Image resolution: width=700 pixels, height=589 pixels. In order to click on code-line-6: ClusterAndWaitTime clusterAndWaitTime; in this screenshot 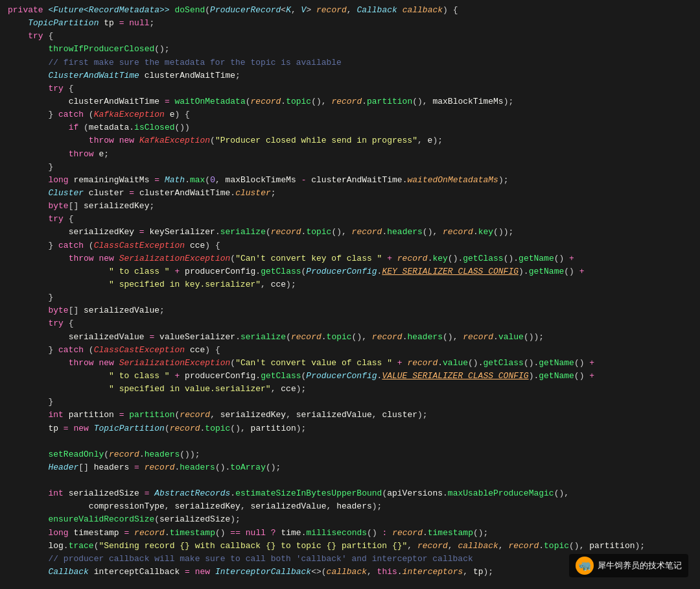, I will do `click(350, 76)`.